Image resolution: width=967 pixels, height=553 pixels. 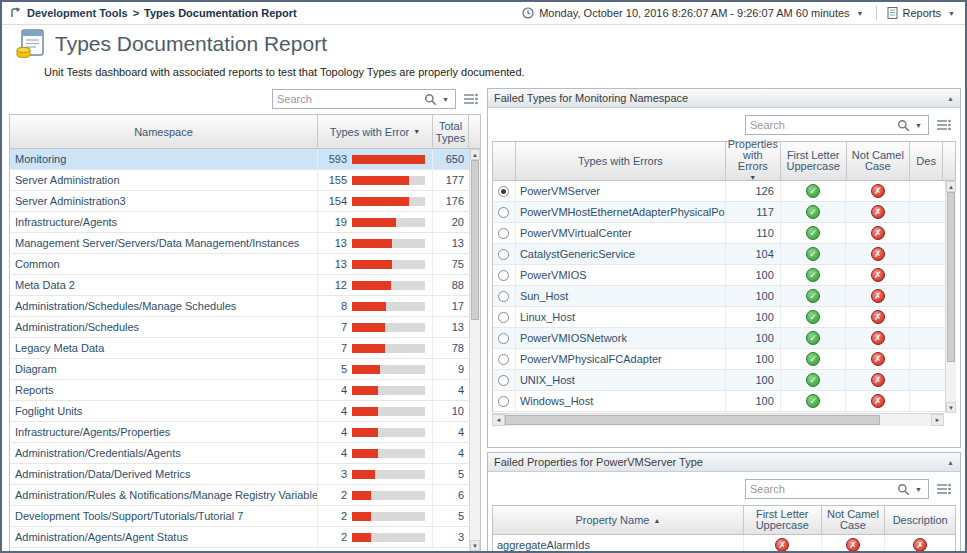 What do you see at coordinates (451, 132) in the screenshot?
I see `column-header-total-types: Total Types` at bounding box center [451, 132].